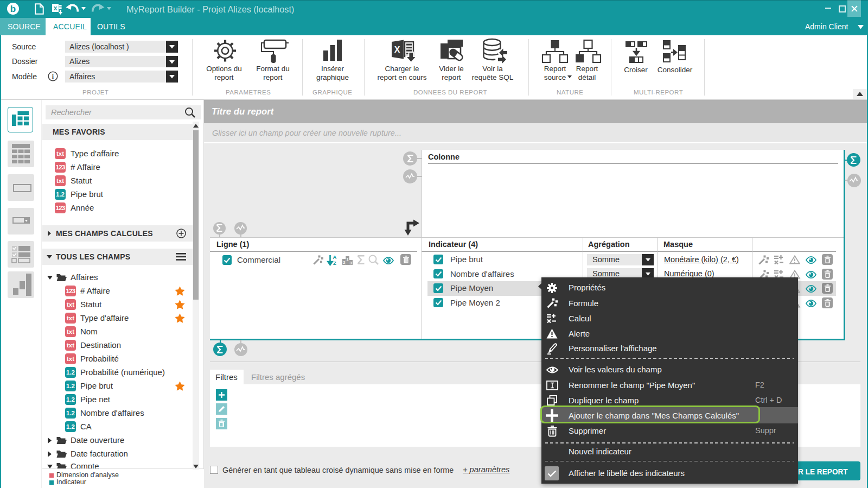 This screenshot has height=488, width=868. I want to click on svg-text: 1, so click(348, 259).